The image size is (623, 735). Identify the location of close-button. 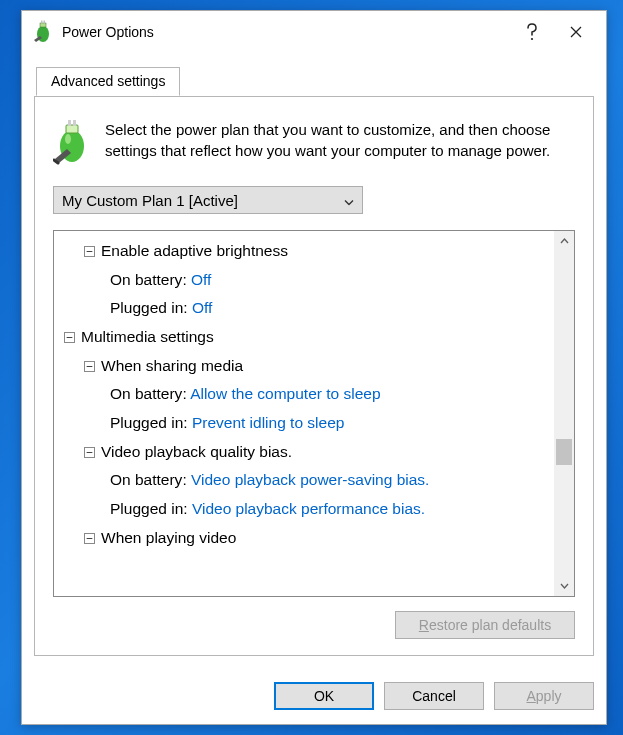
(576, 32).